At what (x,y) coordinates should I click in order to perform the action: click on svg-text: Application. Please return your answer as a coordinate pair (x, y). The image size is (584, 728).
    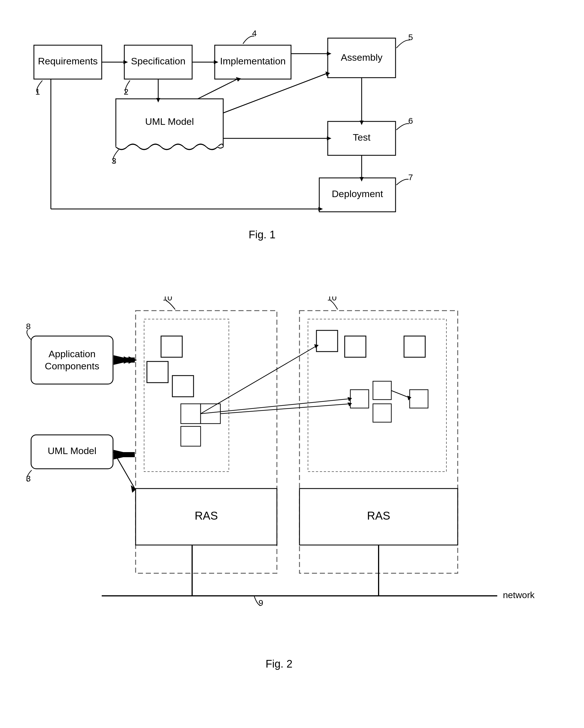
    Looking at the image, I should click on (72, 354).